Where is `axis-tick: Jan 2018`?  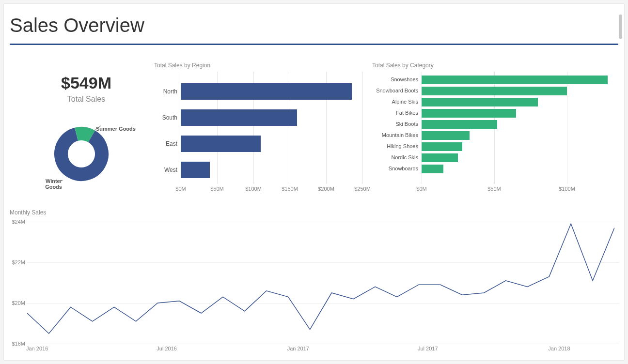
axis-tick: Jan 2018 is located at coordinates (559, 349).